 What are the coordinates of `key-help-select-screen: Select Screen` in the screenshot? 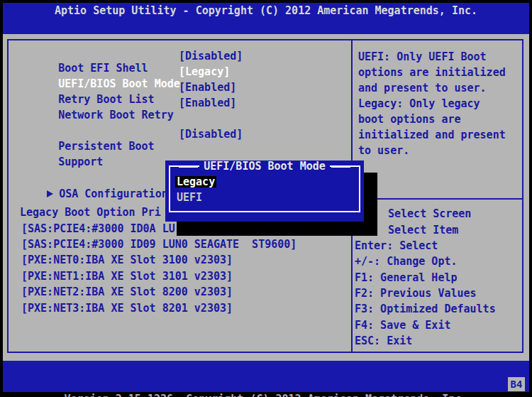 It's located at (430, 214).